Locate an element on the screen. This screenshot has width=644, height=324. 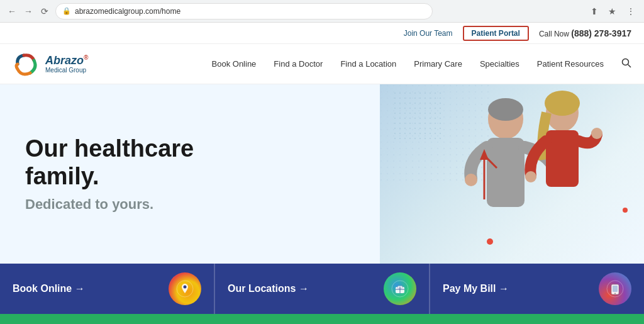
logo: Abrazo® Medical Group is located at coordinates (50, 64).